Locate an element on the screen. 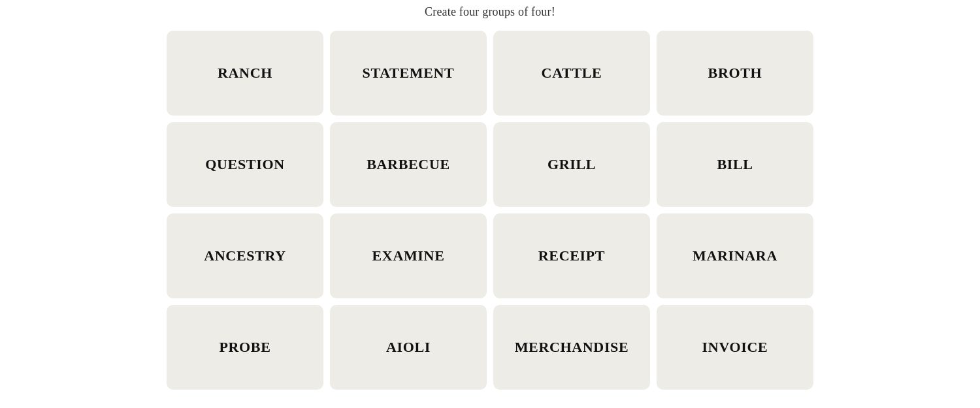 The width and height of the screenshot is (980, 408). tile-label-aioli: AIOLI is located at coordinates (408, 347).